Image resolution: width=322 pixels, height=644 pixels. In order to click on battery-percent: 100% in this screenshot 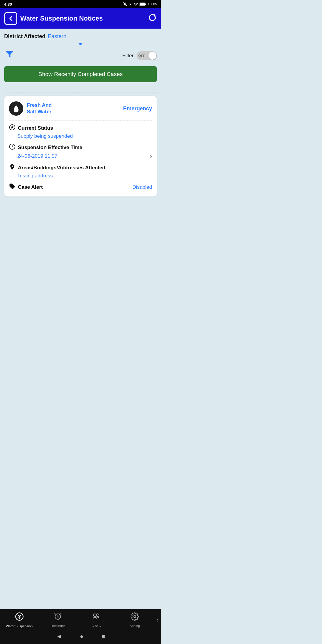, I will do `click(152, 4)`.